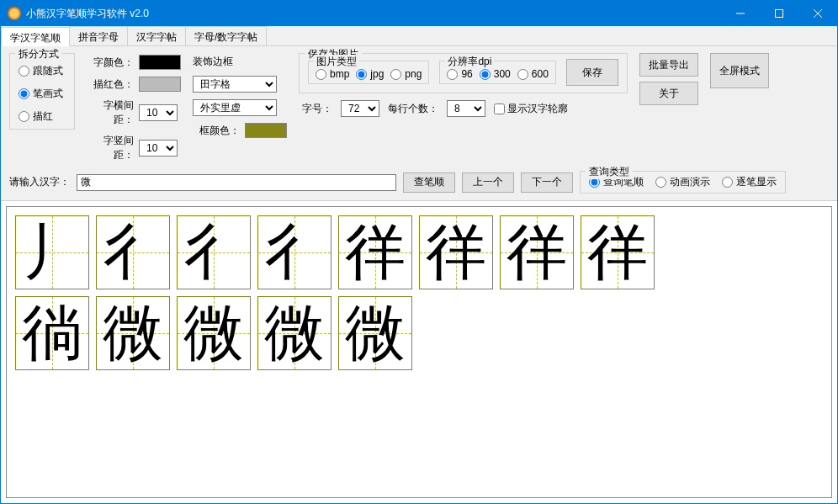 Image resolution: width=838 pixels, height=504 pixels. I want to click on font-color-label: 字颜色：, so click(110, 62).